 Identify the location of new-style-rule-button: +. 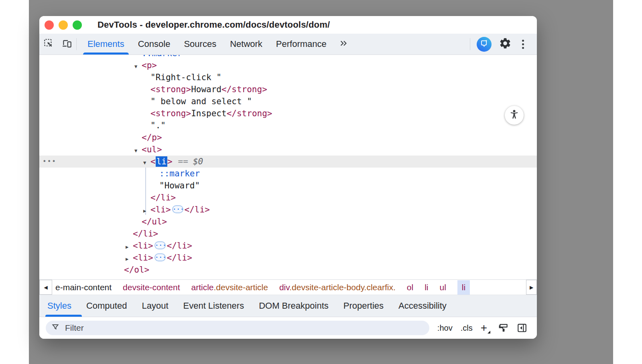
(486, 328).